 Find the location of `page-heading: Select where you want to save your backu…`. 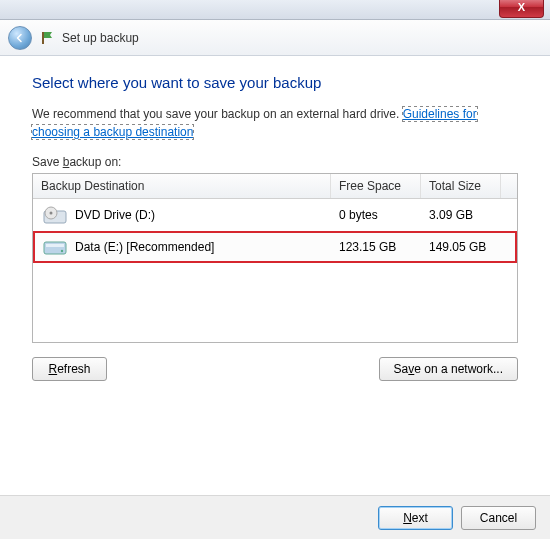

page-heading: Select where you want to save your backu… is located at coordinates (275, 82).